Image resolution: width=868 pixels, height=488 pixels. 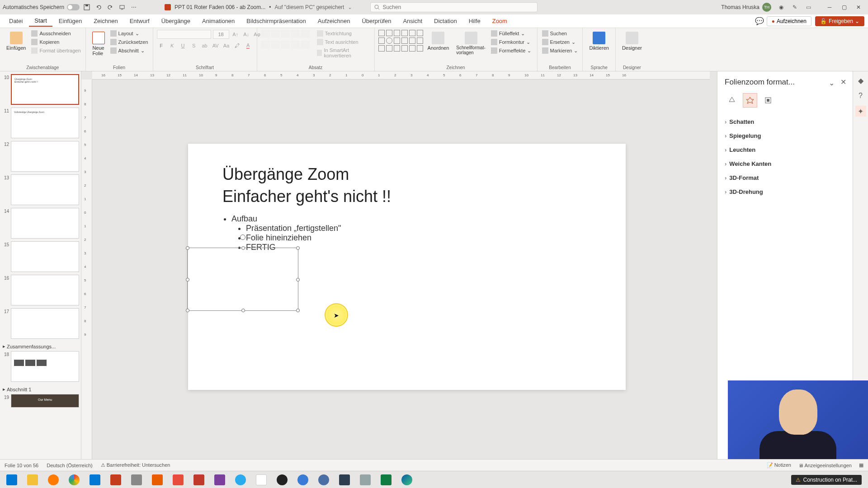 What do you see at coordinates (732, 100) in the screenshot?
I see `fill-line-tab` at bounding box center [732, 100].